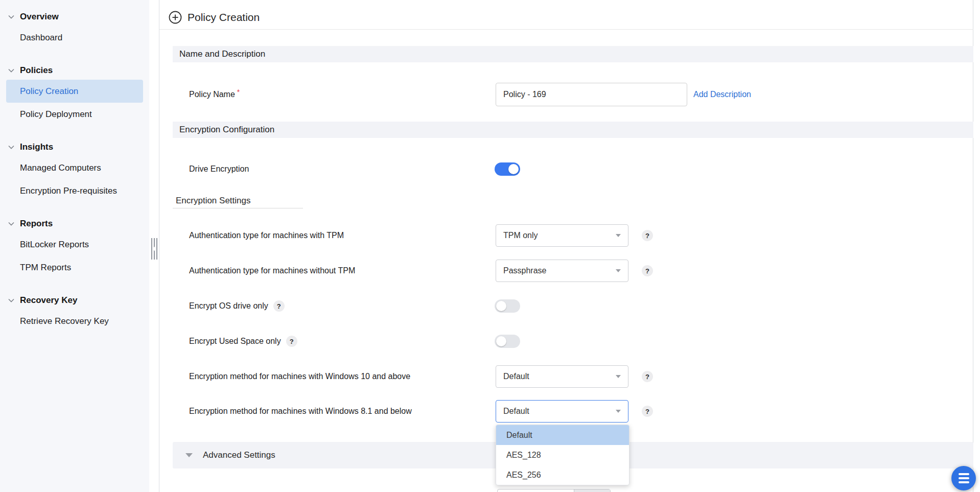 This screenshot has height=492, width=980. Describe the element at coordinates (75, 321) in the screenshot. I see `sidebar-item-retrieve-recovery-key: Retrieve Recovery Key` at that location.